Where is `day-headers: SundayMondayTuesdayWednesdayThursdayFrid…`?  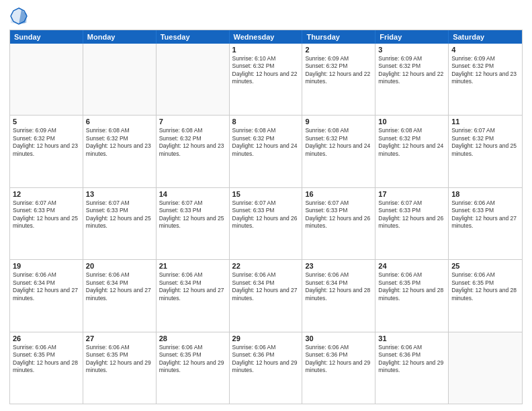 day-headers: SundayMondayTuesdayWednesdayThursdayFrid… is located at coordinates (266, 37).